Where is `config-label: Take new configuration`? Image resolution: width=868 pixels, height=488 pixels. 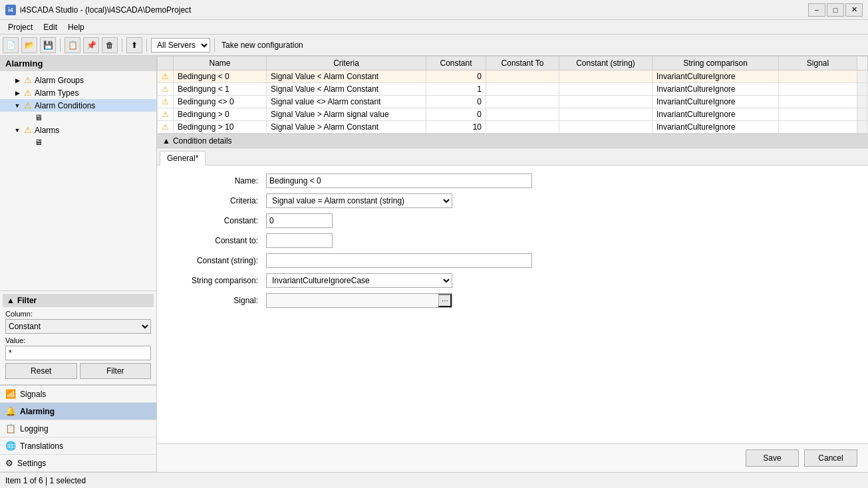
config-label: Take new configuration is located at coordinates (262, 45).